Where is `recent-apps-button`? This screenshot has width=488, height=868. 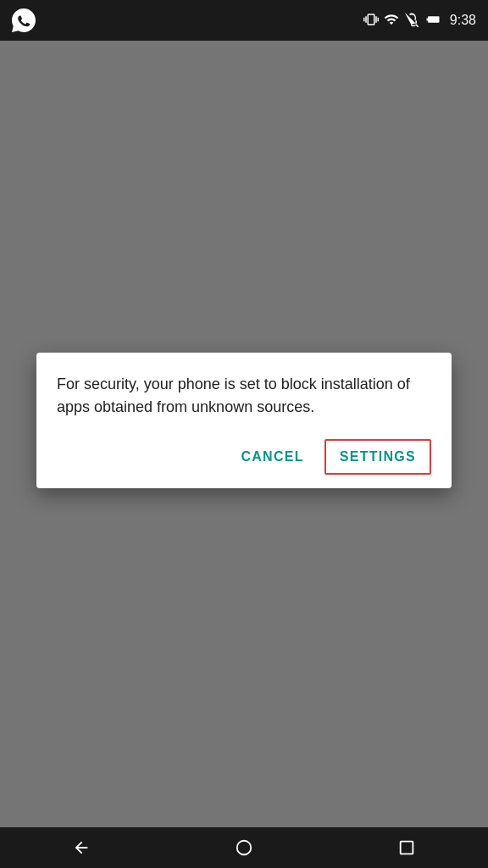
recent-apps-button is located at coordinates (407, 848).